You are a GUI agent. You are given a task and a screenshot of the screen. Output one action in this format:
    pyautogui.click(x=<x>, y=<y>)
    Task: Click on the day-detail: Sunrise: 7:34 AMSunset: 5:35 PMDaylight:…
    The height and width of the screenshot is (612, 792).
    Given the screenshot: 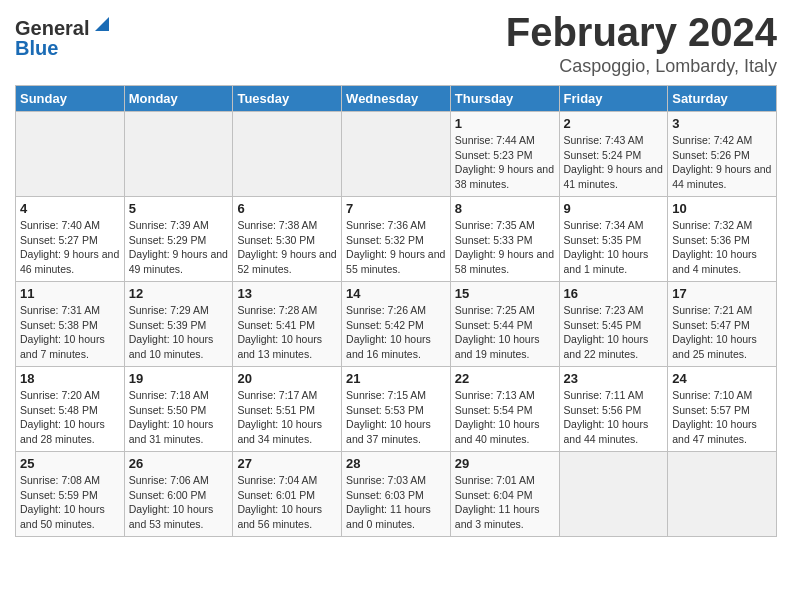 What is the action you would take?
    pyautogui.click(x=614, y=248)
    